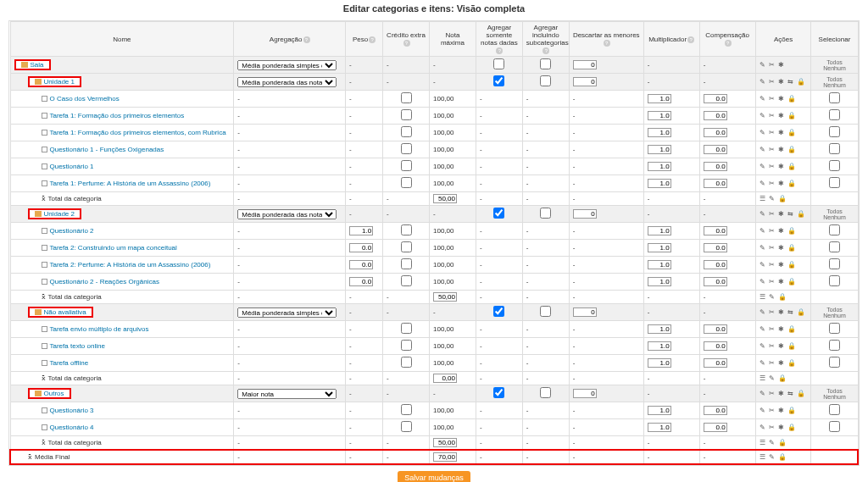 This screenshot has height=482, width=868. What do you see at coordinates (434, 476) in the screenshot?
I see `save-button: Salvar mudanças` at bounding box center [434, 476].